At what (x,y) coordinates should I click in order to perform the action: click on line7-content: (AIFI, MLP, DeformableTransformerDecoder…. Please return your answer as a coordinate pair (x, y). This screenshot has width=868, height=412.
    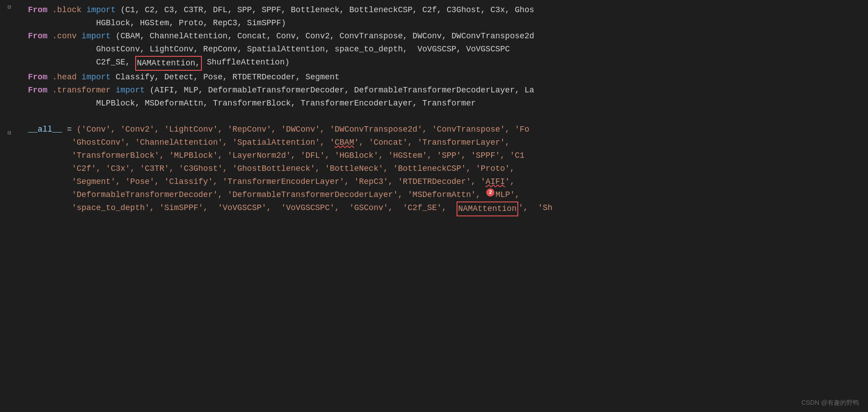
    Looking at the image, I should click on (339, 90).